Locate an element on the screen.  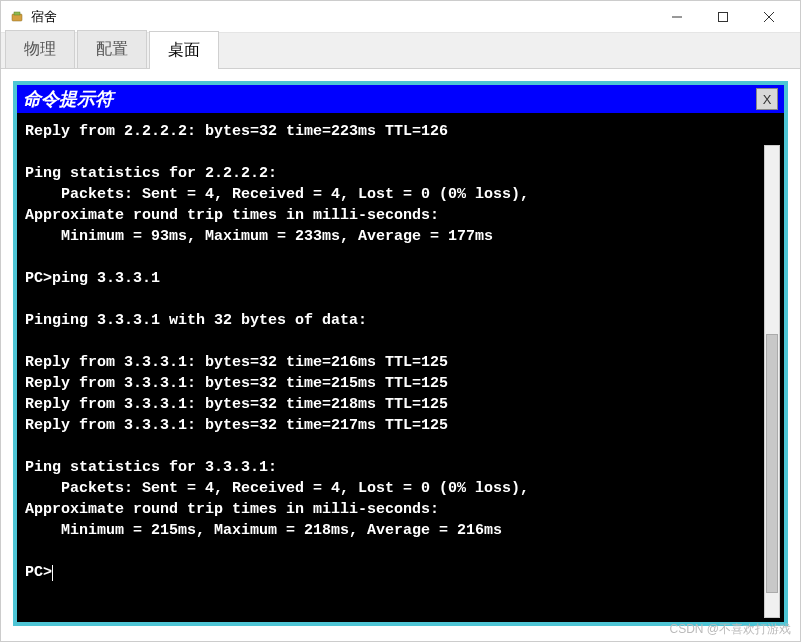
scrollbar-thumb is located at coordinates (772, 464).